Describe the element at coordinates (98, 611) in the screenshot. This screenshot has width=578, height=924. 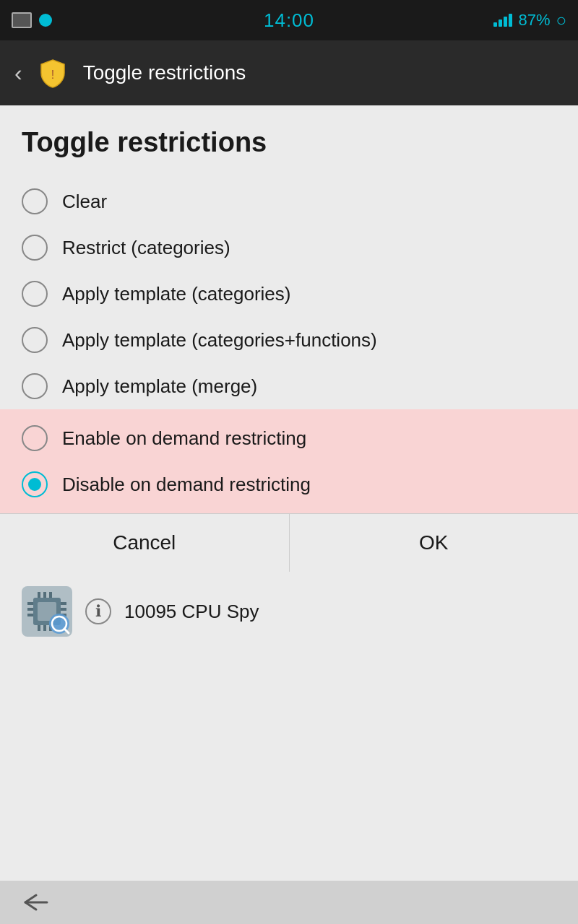
I see `info-icon: ℹ` at that location.